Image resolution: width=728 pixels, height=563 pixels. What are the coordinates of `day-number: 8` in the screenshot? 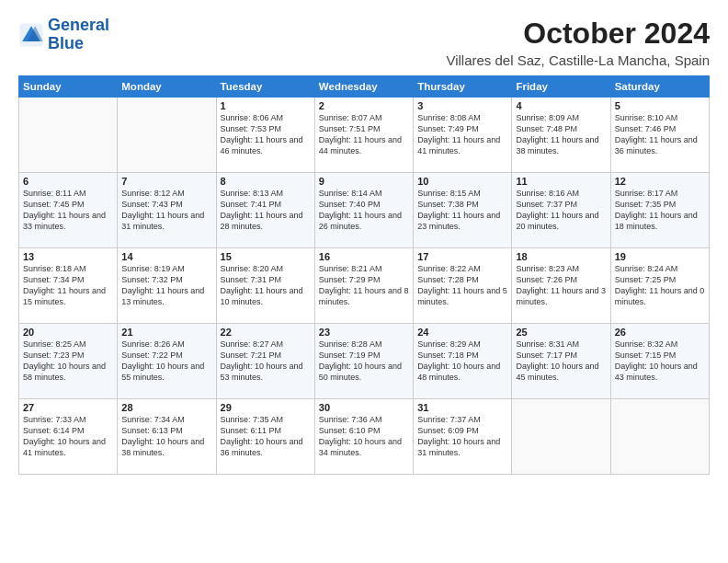 It's located at (266, 181).